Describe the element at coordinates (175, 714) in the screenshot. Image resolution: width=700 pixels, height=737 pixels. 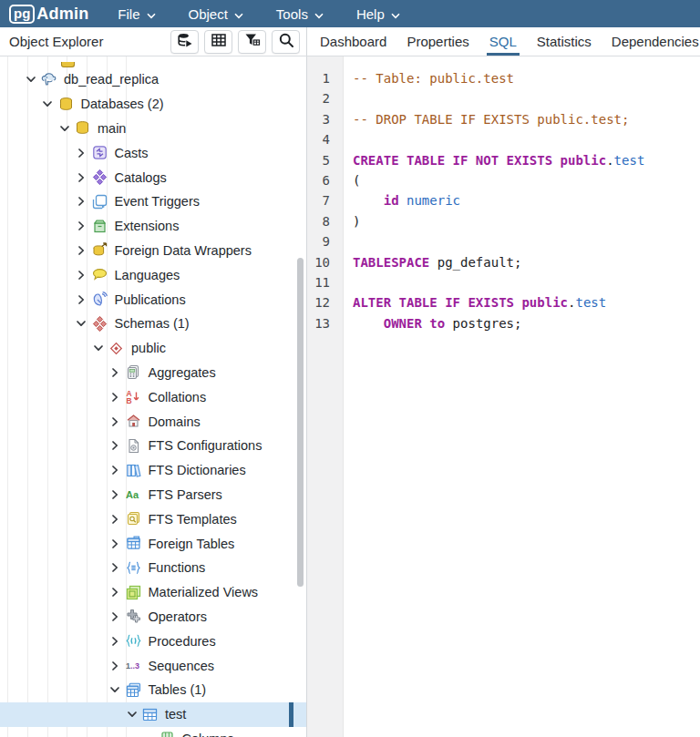
I see `tree-item-label: test` at that location.